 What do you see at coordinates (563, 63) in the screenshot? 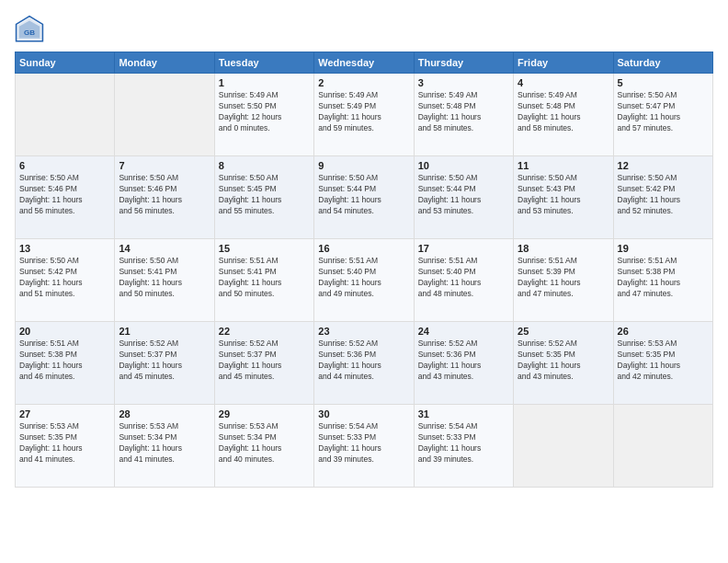
I see `weekday-header-friday: Friday` at bounding box center [563, 63].